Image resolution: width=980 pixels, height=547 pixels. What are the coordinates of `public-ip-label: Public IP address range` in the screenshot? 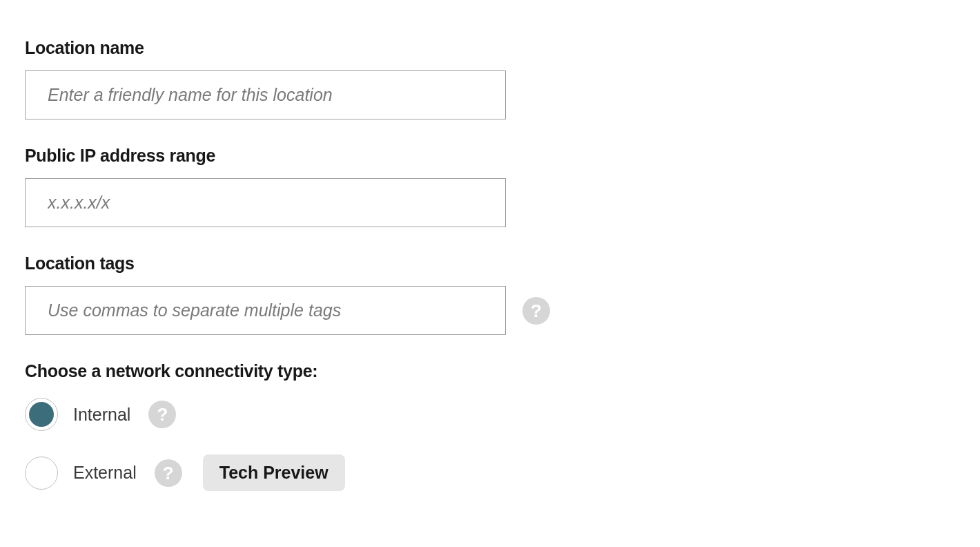 It's located at (490, 156).